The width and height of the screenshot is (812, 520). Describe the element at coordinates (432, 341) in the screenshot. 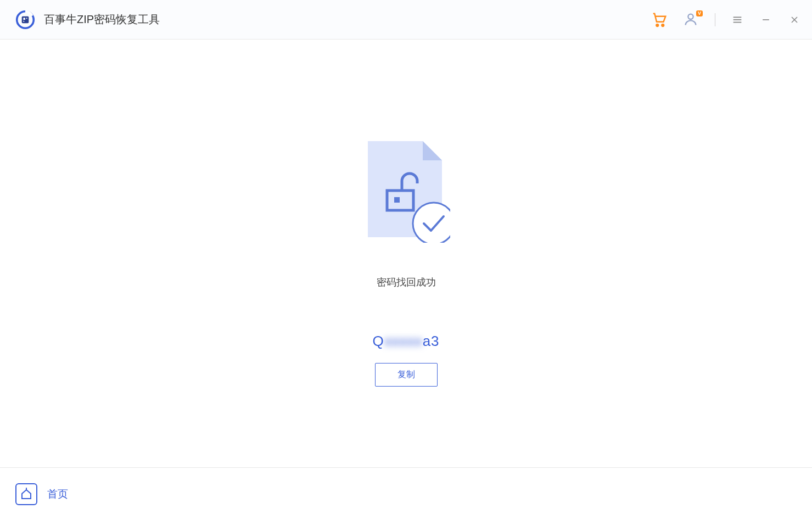

I see `password-suffix: a3` at that location.